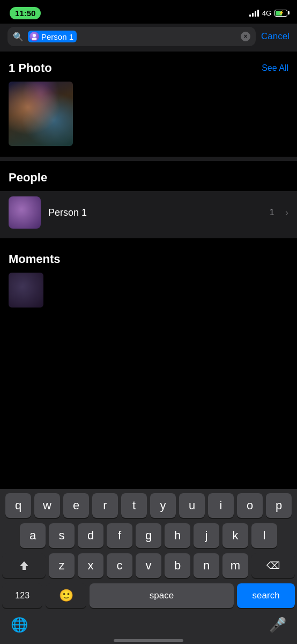  I want to click on people-title: People, so click(28, 178).